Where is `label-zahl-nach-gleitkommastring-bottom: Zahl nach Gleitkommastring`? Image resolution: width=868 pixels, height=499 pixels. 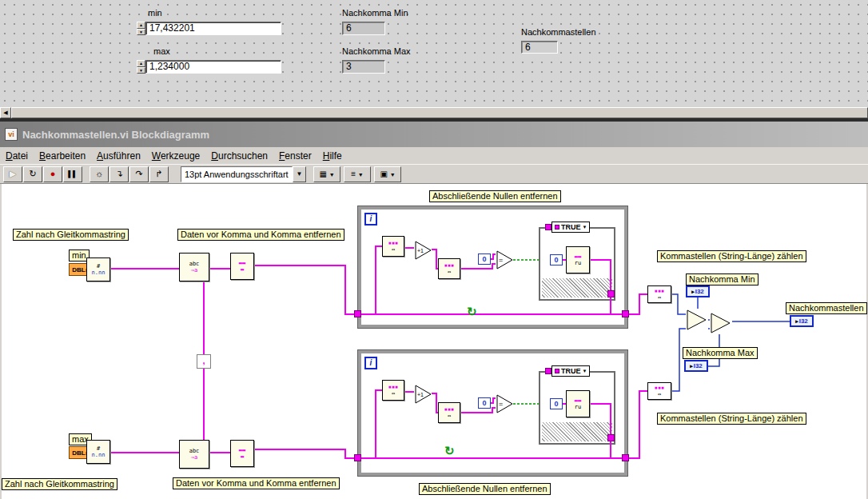 label-zahl-nach-gleitkommastring-bottom: Zahl nach Gleitkommastring is located at coordinates (59, 485).